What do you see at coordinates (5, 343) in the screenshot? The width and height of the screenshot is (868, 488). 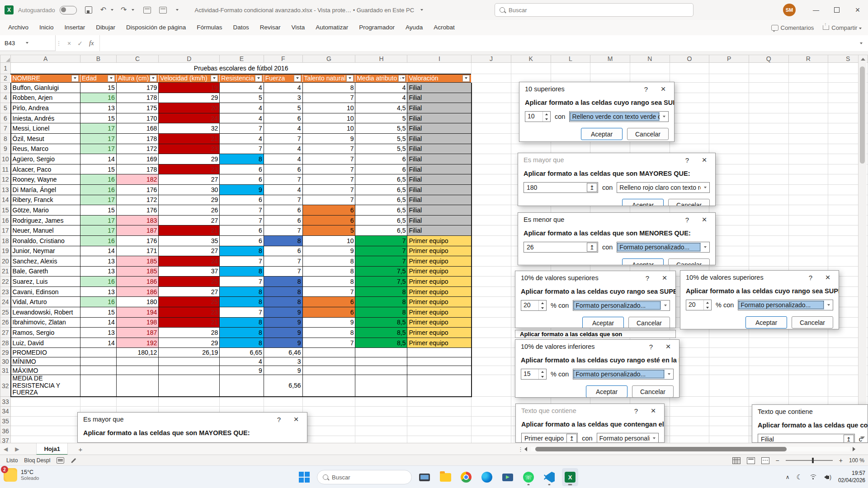 I see `row-header-28: 28` at bounding box center [5, 343].